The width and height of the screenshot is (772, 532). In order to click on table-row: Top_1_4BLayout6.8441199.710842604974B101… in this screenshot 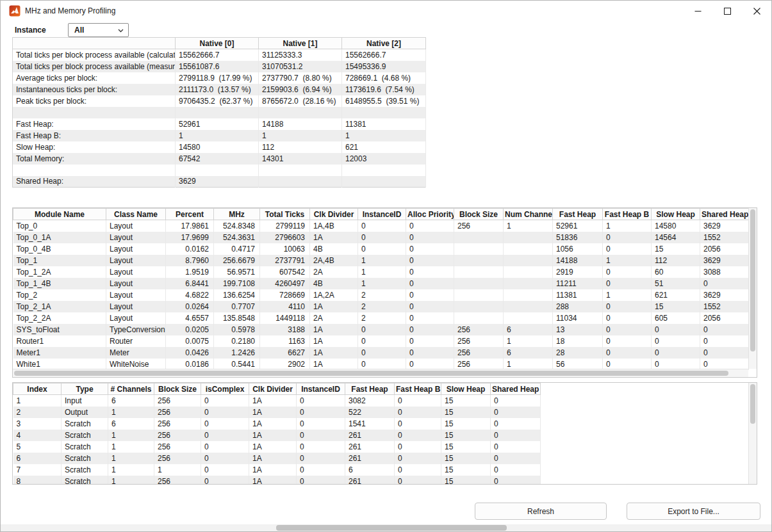, I will do `click(381, 284)`.